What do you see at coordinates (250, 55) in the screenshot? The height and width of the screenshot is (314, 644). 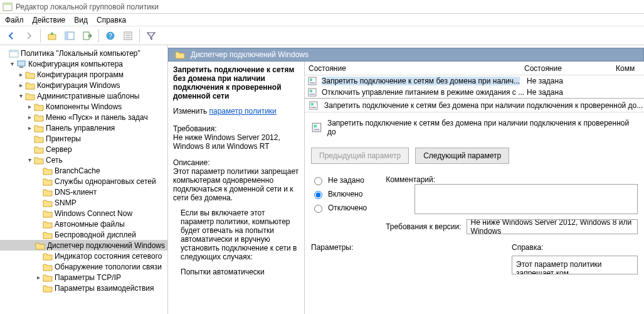 I see `category-title: Диспетчер подключений Windows` at bounding box center [250, 55].